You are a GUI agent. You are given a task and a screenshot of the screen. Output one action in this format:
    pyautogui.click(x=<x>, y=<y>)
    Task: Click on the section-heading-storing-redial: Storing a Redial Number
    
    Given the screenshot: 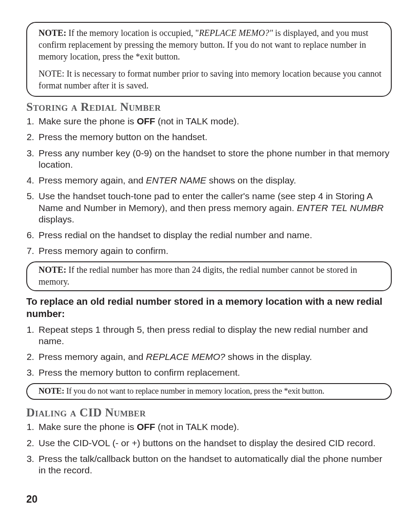 What is the action you would take?
    pyautogui.click(x=209, y=107)
    